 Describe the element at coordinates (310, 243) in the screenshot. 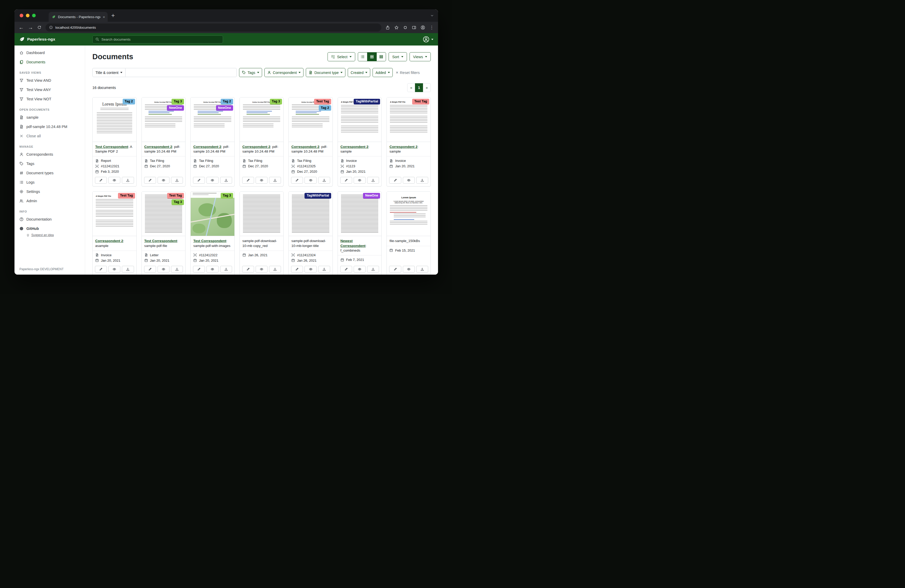

I see `document-title: sample-pdf-download-10-mb-longer-title` at that location.